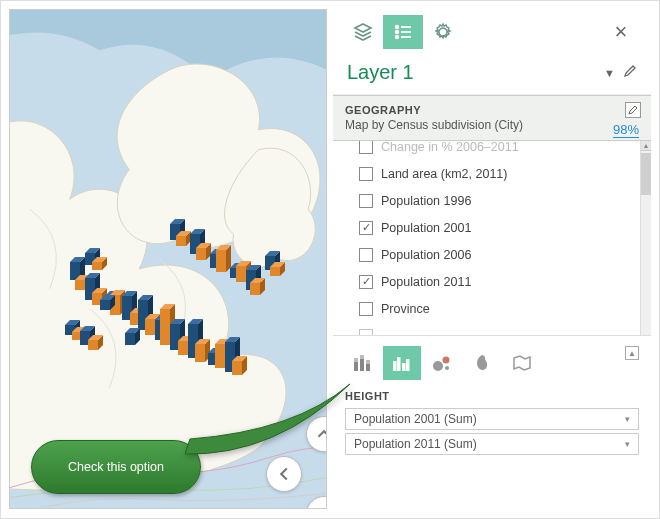  What do you see at coordinates (363, 32) in the screenshot?
I see `layers-tab` at bounding box center [363, 32].